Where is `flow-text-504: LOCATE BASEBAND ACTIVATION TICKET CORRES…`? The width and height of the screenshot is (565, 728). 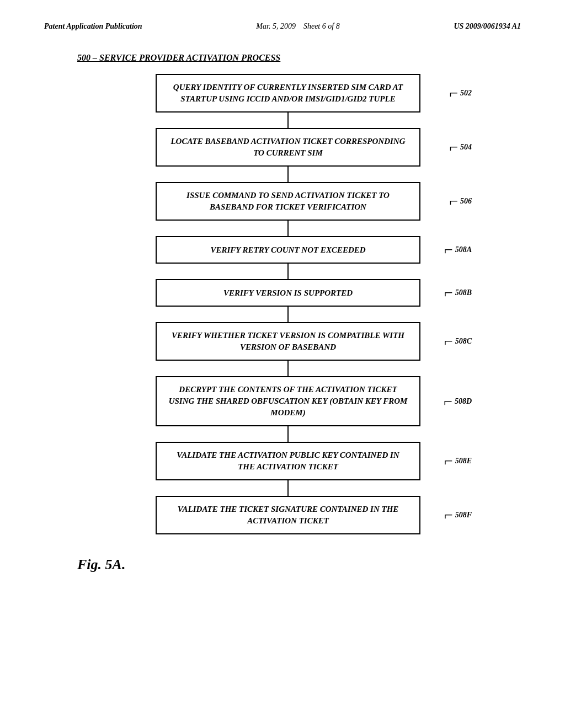
flow-text-504: LOCATE BASEBAND ACTIVATION TICKET CORRES… is located at coordinates (288, 147).